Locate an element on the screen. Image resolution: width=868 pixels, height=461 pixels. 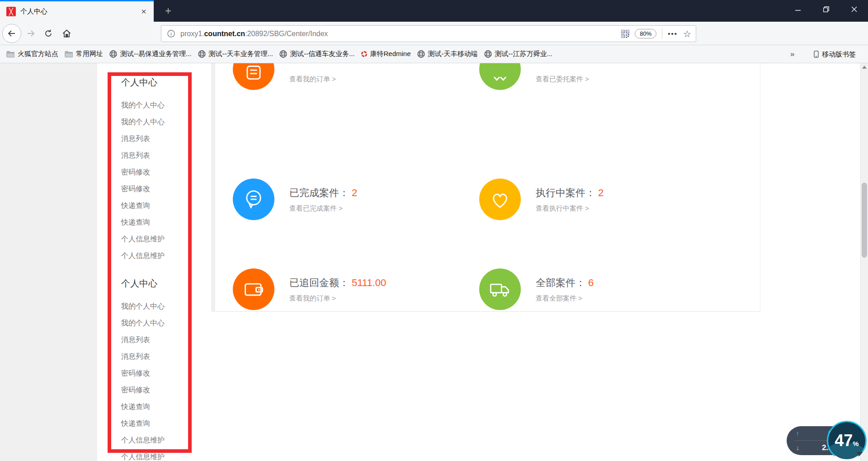
forward-button is located at coordinates (31, 33).